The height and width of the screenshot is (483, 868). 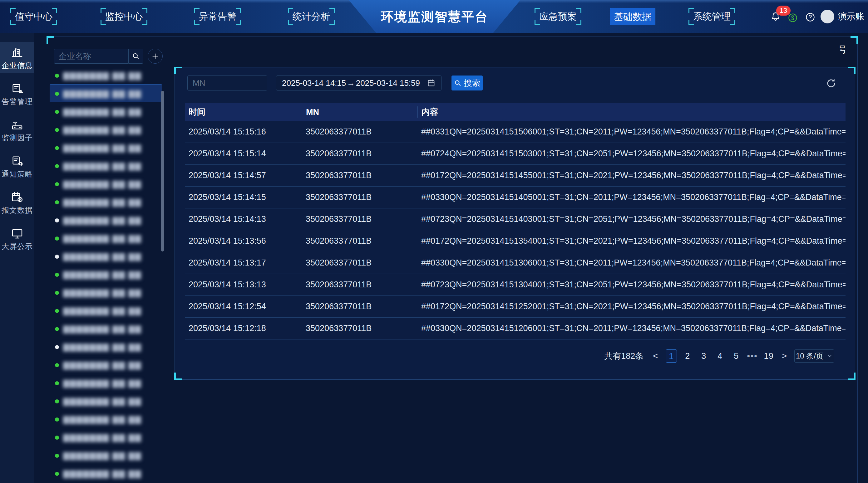 I want to click on table-row: 2025/03/14 15:14:133502063377011B##0723Q…, so click(x=515, y=220).